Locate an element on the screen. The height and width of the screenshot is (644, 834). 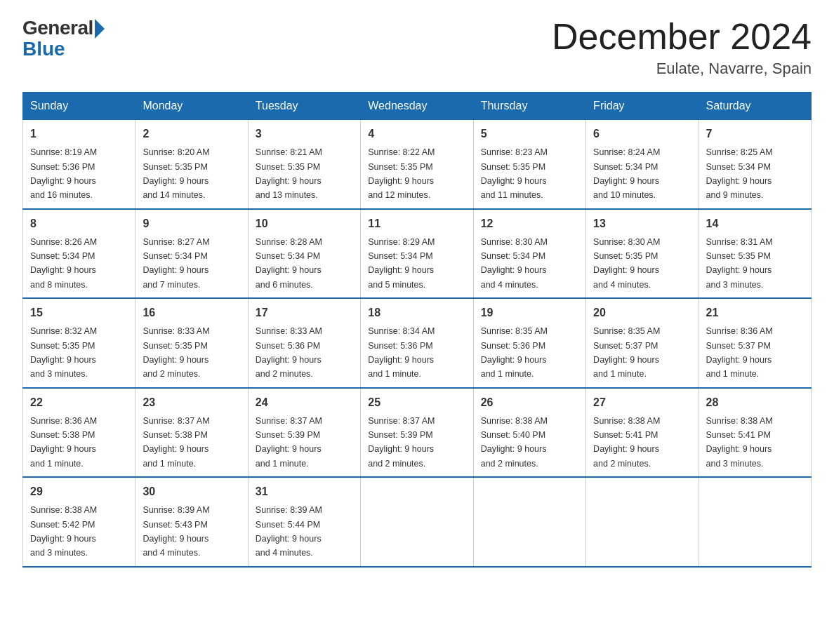
calendar-day-cell: 29Sunrise: 8:38 AMSunset: 5:42 PMDayligh… is located at coordinates (79, 522).